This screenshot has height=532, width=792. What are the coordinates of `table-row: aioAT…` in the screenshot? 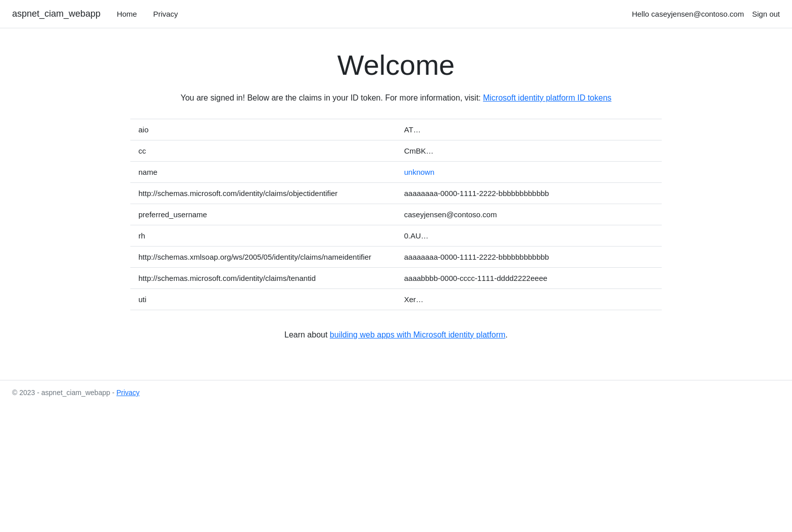 It's located at (396, 130).